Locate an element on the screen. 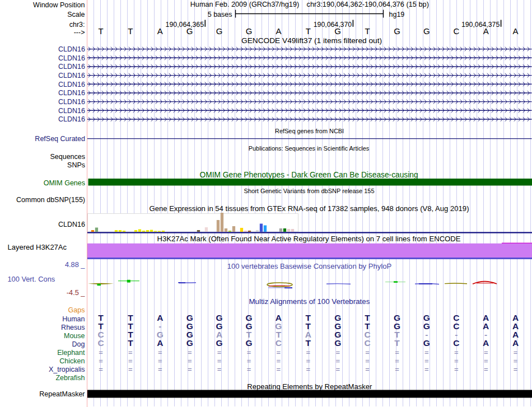 The width and height of the screenshot is (532, 407). svg-text: SNPs is located at coordinates (76, 165).